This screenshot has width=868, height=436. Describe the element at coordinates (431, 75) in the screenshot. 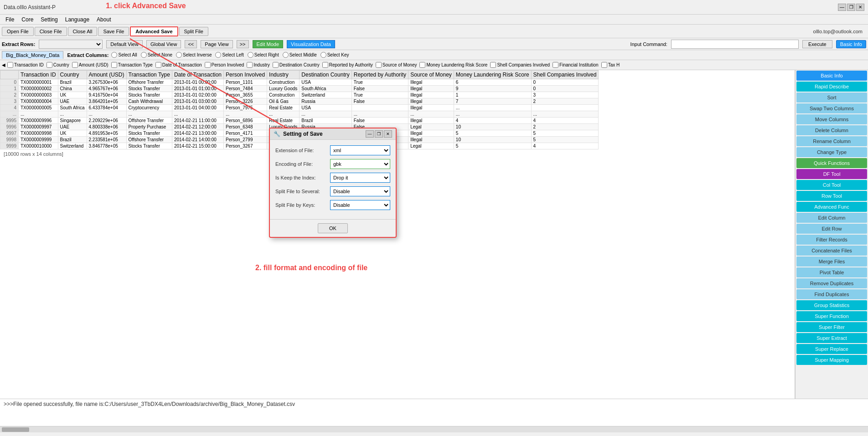

I see `col-header-source: Source of Money` at that location.